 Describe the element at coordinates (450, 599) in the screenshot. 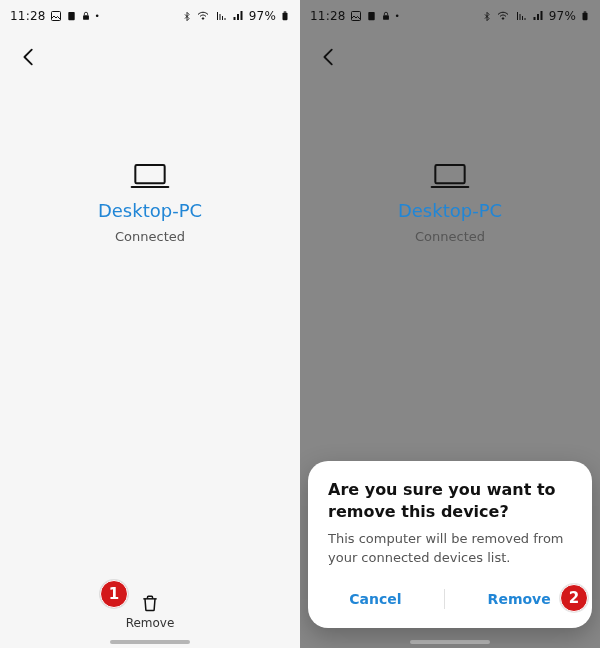

I see `dialog-actions: Cancel Remove` at that location.